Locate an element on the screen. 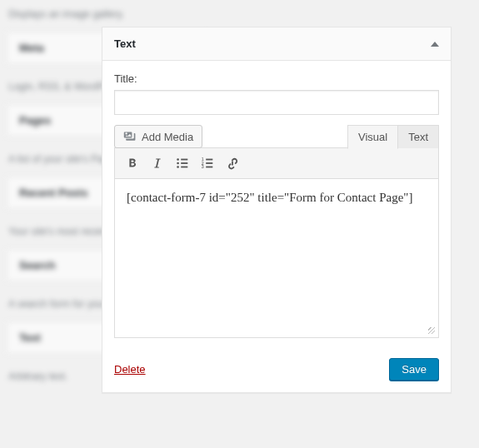 This screenshot has width=479, height=448. delete-link: Delete is located at coordinates (130, 370).